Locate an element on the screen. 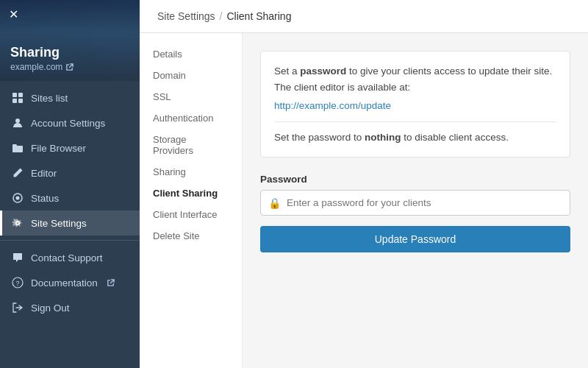  info-link: http://example.com/update is located at coordinates (332, 106).